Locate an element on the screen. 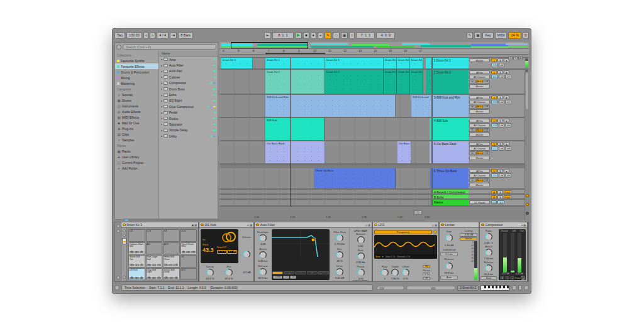 The image size is (644, 336). browser-toggle-icon is located at coordinates (119, 47).